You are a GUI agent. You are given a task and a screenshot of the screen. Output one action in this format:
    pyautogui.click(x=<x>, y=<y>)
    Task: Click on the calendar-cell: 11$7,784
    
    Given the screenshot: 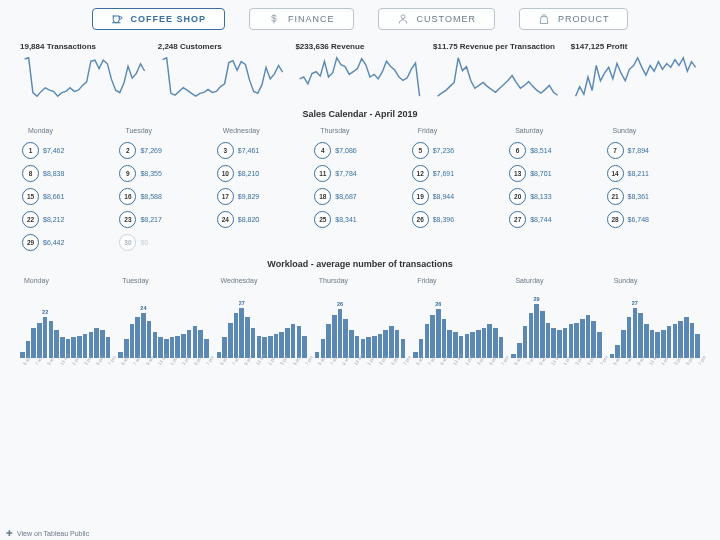 What is the action you would take?
    pyautogui.click(x=360, y=174)
    